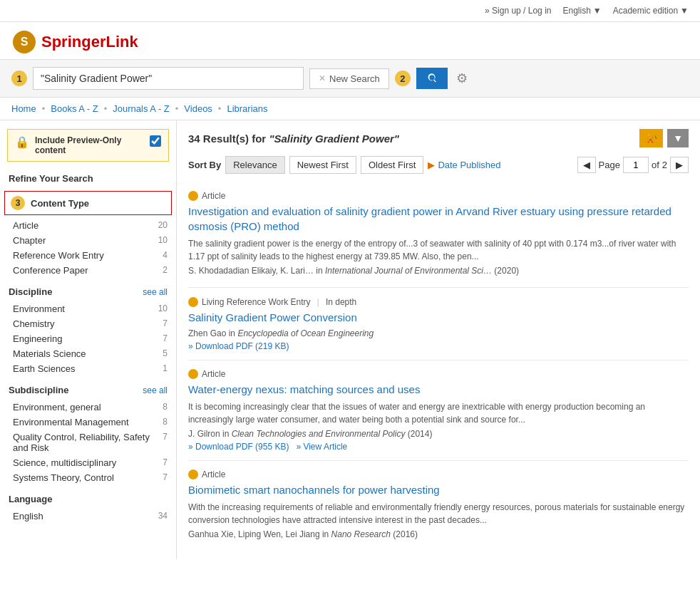  Describe the element at coordinates (272, 346) in the screenshot. I see `download-size: (219 KB)` at that location.